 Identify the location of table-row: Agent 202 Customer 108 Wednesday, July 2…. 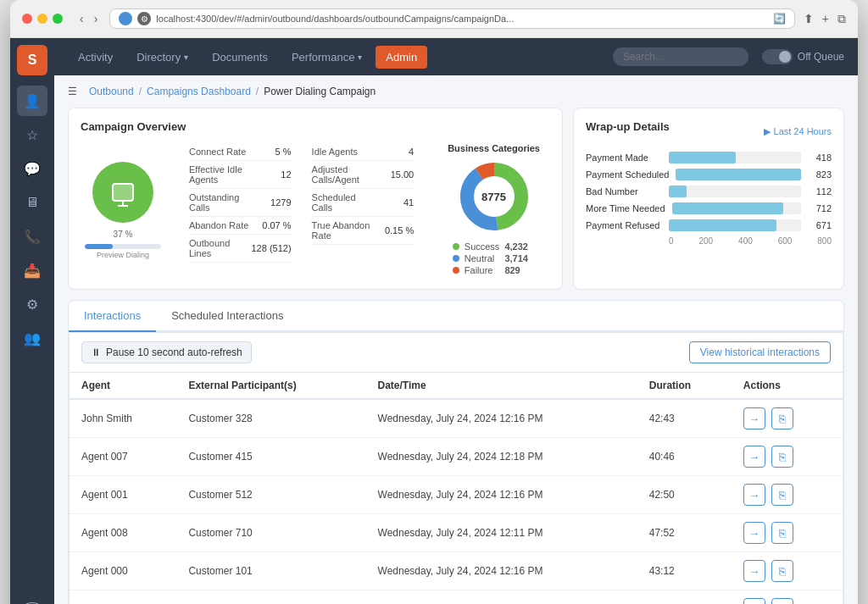
(456, 598).